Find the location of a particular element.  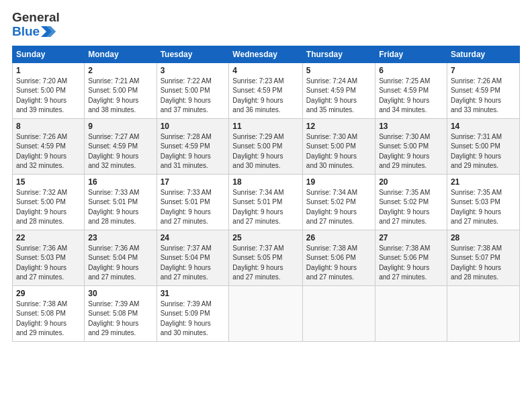

day-number: 2 is located at coordinates (120, 71).